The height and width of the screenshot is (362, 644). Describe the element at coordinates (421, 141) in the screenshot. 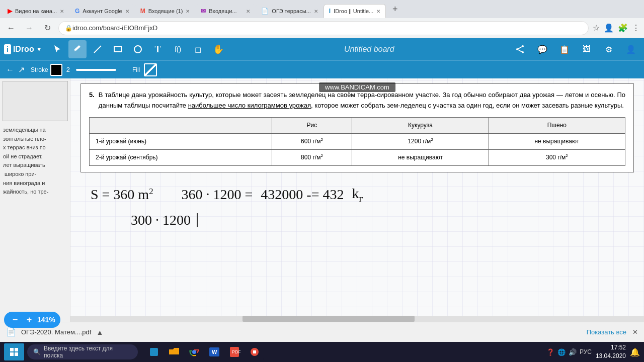

I see `row1-corn: 1200 г/м2` at that location.